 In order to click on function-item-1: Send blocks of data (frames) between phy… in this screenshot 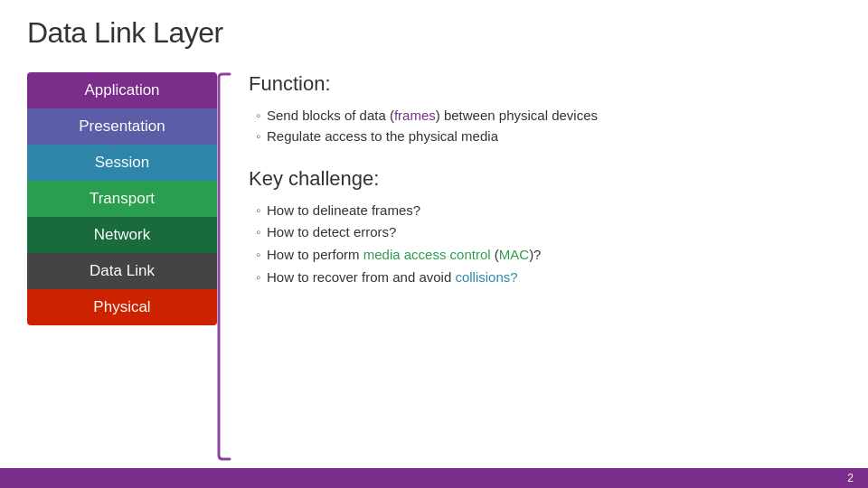, I will do `click(548, 116)`.